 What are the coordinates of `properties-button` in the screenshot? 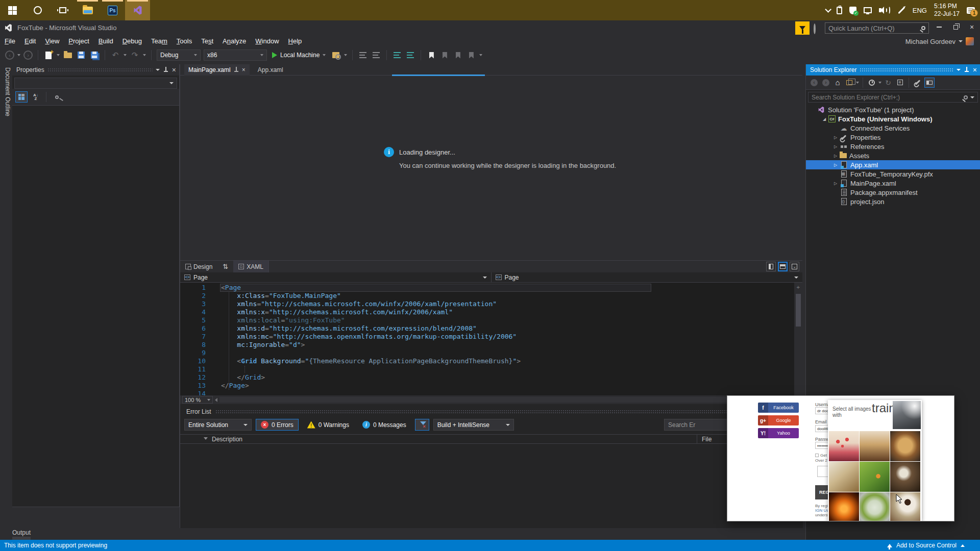 It's located at (918, 83).